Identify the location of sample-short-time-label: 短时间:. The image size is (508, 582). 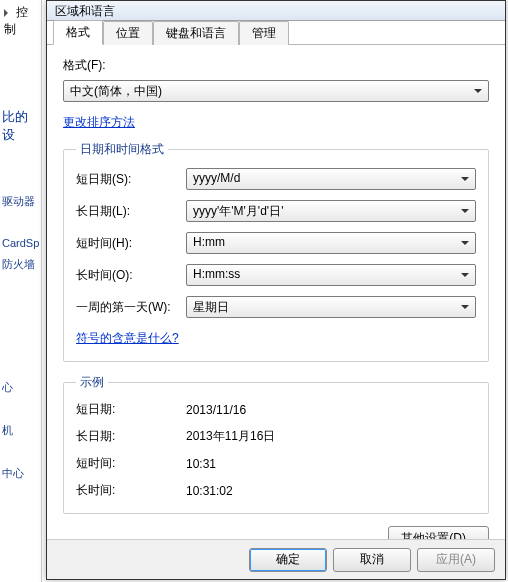
(131, 464).